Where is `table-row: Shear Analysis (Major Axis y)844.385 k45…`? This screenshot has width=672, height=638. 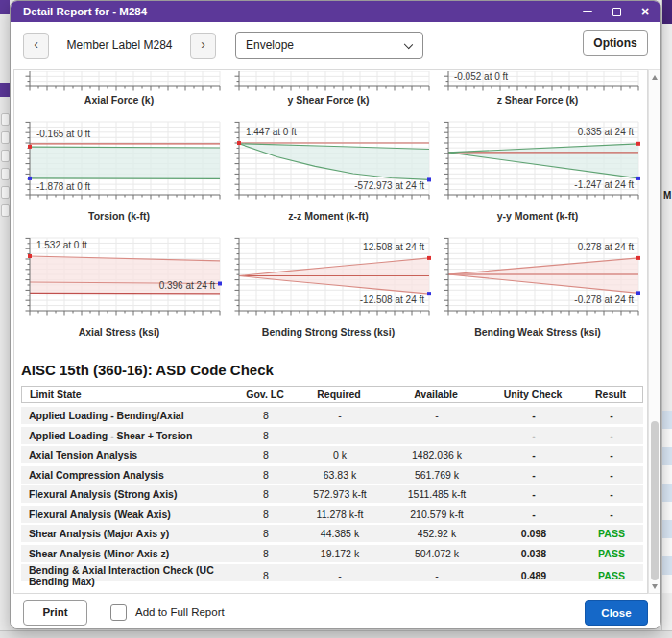
table-row: Shear Analysis (Major Axis y)844.385 k45… is located at coordinates (332, 533).